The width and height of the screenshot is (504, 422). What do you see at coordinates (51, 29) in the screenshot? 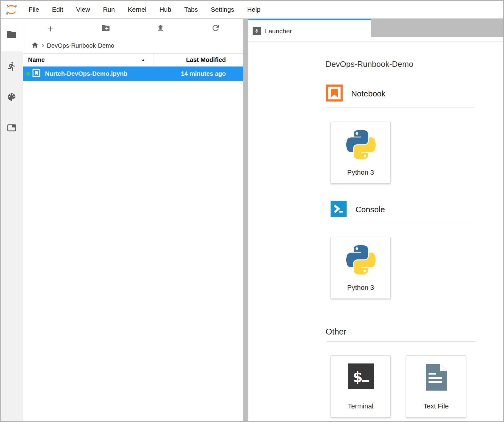
I see `plus-icon: +` at bounding box center [51, 29].